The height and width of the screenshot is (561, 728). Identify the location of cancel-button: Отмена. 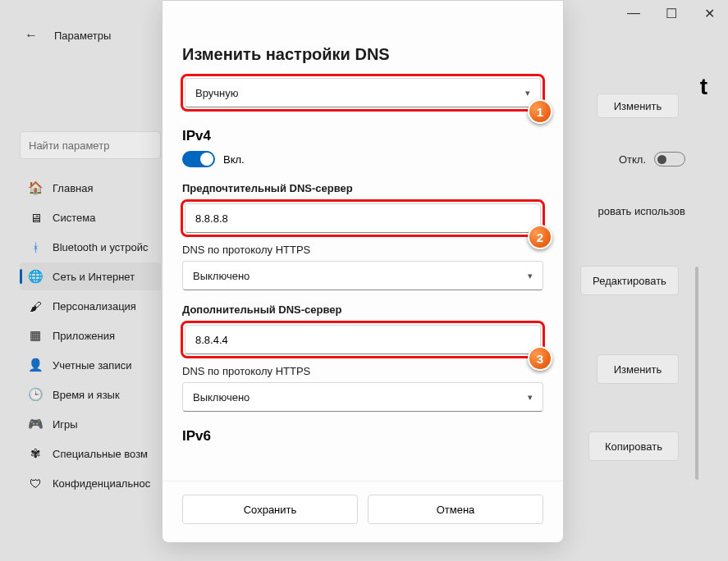
(456, 509).